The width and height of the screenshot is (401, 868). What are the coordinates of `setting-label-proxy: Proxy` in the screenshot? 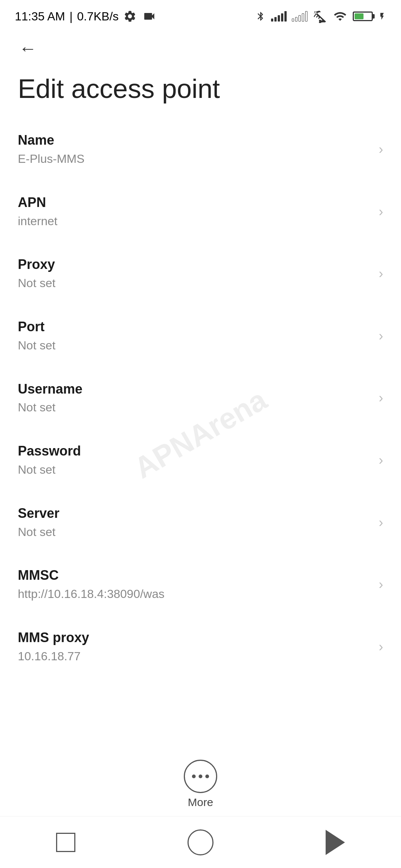 It's located at (195, 265).